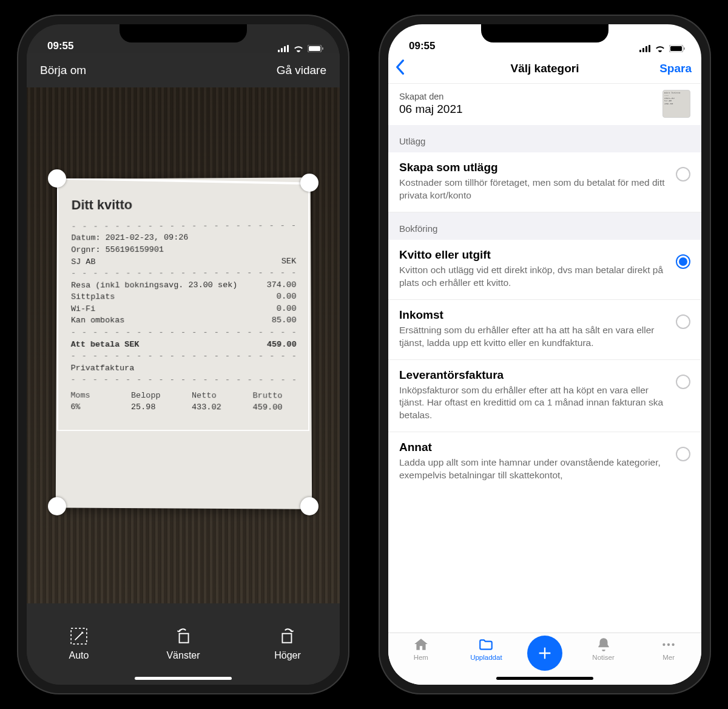 The width and height of the screenshot is (728, 709). I want to click on scanner-tools: Auto Vänster Höger, so click(183, 644).